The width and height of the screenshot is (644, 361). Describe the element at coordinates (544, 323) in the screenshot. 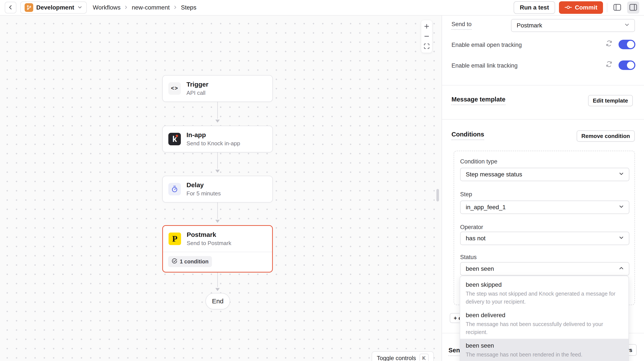

I see `dropdown-option-been-delivered: been delivered The message has not been …` at that location.